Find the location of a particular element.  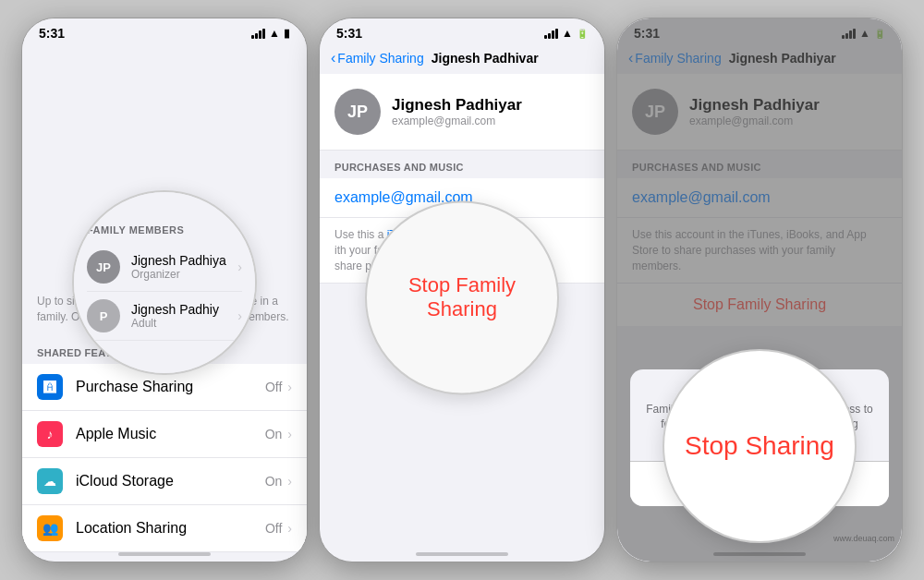

section-label-2: PURCHASES AND MUSIC is located at coordinates (462, 164).